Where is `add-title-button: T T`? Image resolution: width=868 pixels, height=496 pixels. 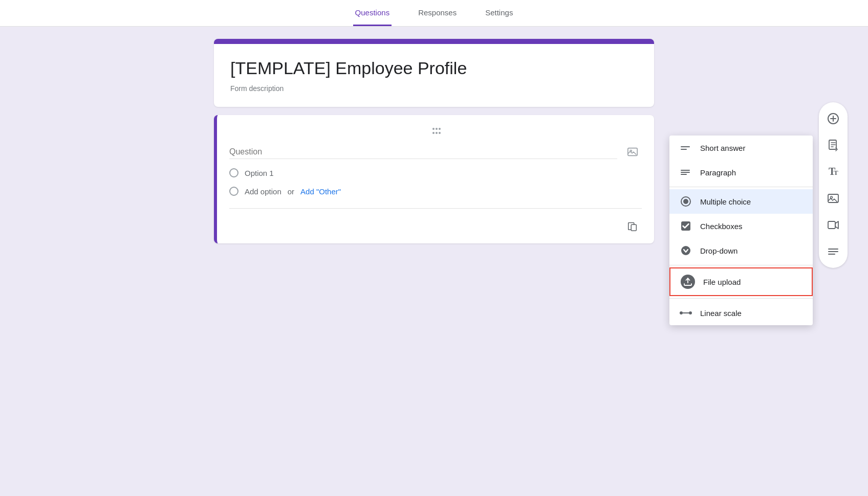
add-title-button: T T is located at coordinates (833, 172).